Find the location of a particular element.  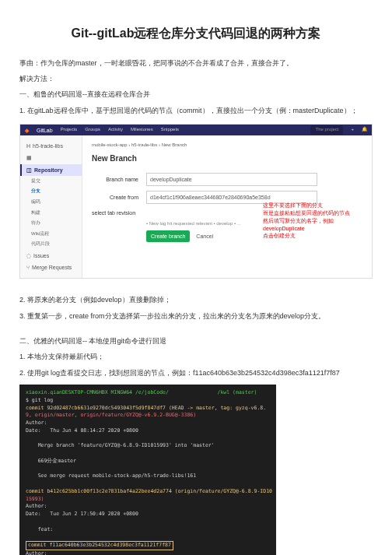

nav-groups: Groups is located at coordinates (93, 130).